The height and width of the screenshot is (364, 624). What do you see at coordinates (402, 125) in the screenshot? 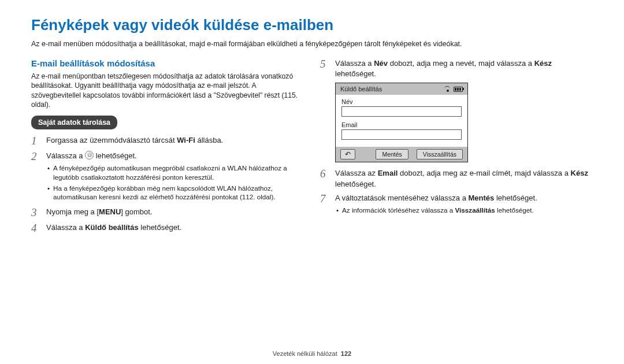
I see `email-label: Email` at bounding box center [402, 125].